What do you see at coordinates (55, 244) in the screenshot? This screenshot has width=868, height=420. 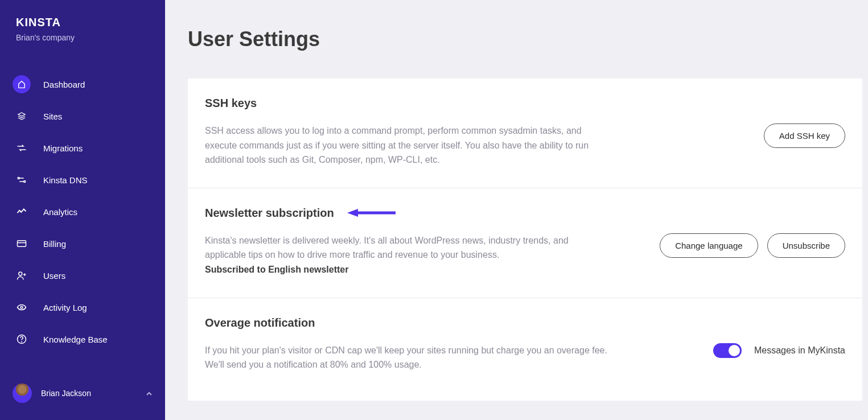 I see `sidebar-item-label: Billing` at bounding box center [55, 244].